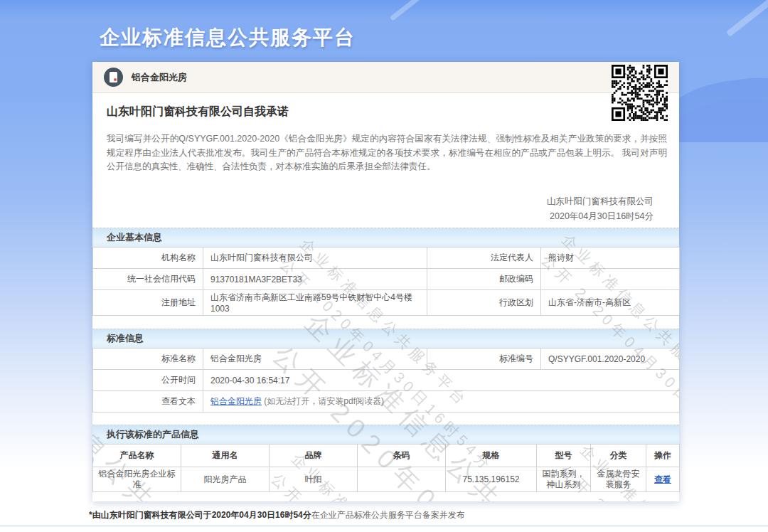 This screenshot has width=768, height=532. What do you see at coordinates (610, 303) in the screenshot?
I see `field-value: 山东省-济南市-高新区` at bounding box center [610, 303].